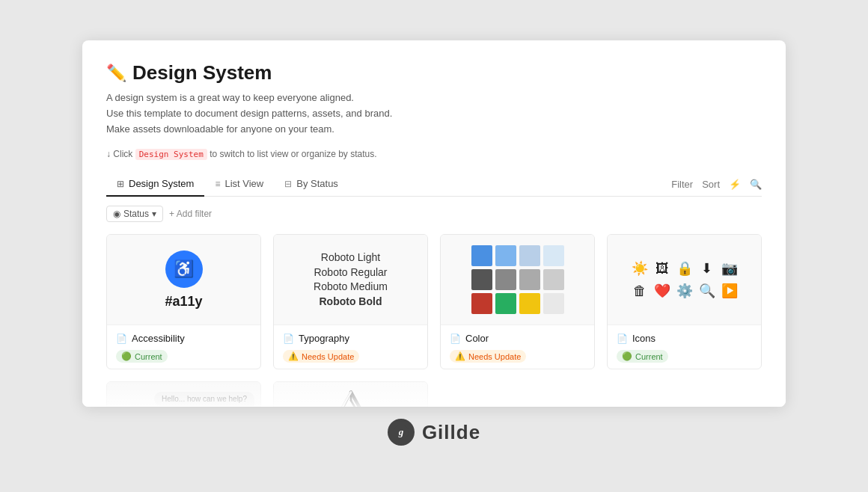 The height and width of the screenshot is (492, 868). What do you see at coordinates (202, 73) in the screenshot?
I see `page-title: Design System` at bounding box center [202, 73].